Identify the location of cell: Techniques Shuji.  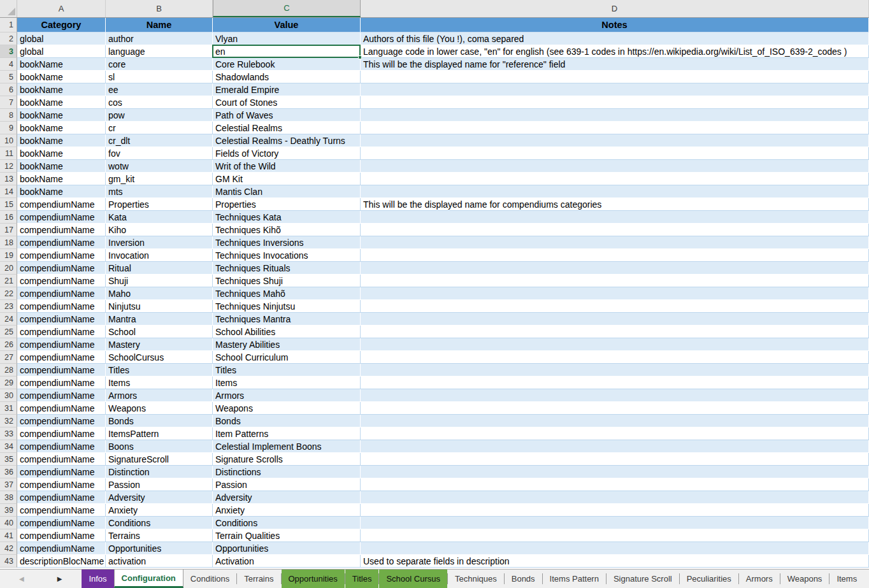
(287, 281).